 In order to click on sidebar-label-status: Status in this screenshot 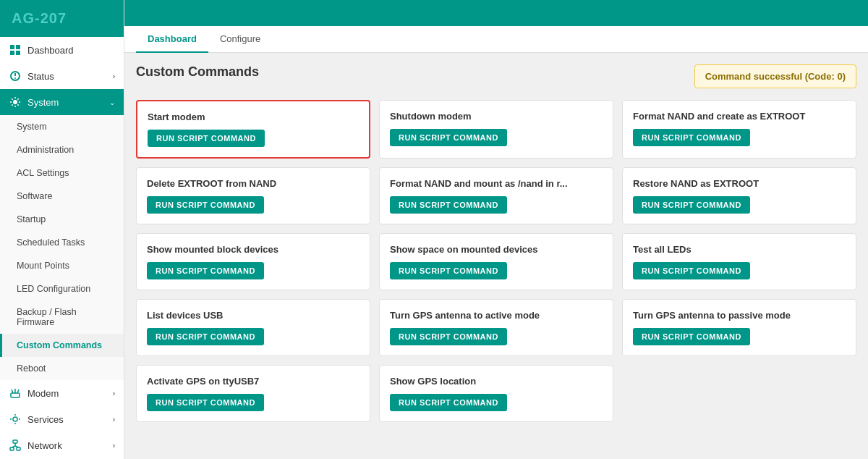, I will do `click(41, 77)`.